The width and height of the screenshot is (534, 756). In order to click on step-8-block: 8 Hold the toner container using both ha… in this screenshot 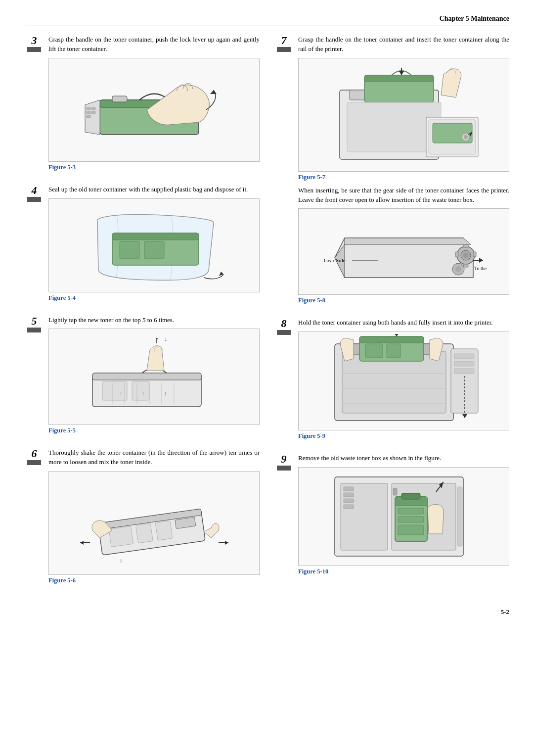, I will do `click(392, 381)`.